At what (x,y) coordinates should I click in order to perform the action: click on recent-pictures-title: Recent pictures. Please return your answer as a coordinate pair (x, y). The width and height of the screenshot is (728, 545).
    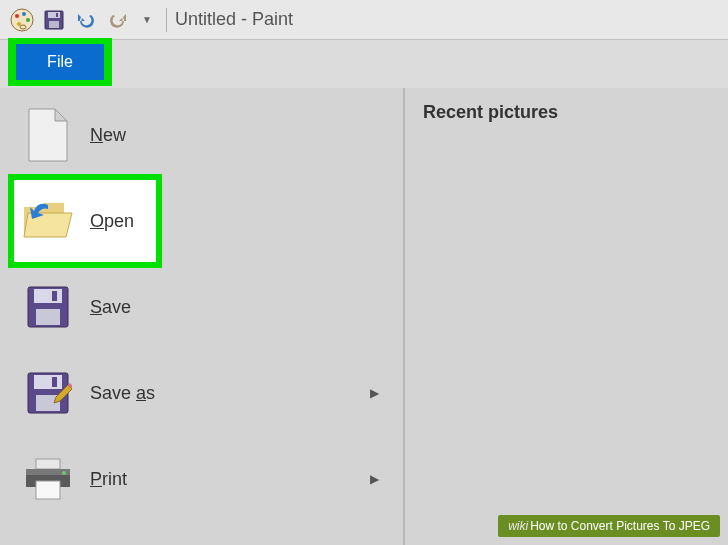
    Looking at the image, I should click on (566, 112).